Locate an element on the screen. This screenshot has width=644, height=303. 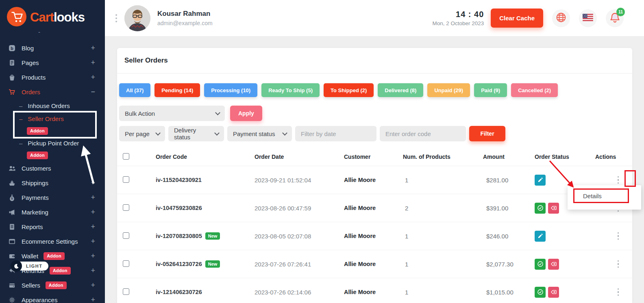
table-row: iv-052641230726New2023-07-26 07:26:41All… is located at coordinates (375, 264).